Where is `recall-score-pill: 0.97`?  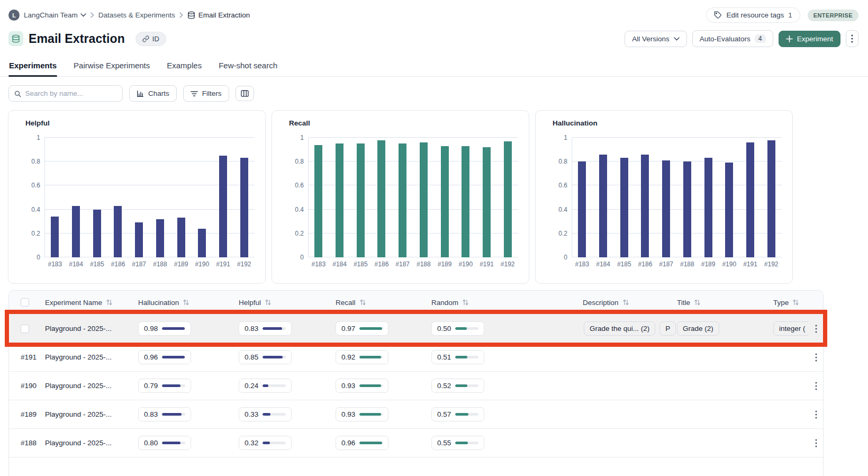
recall-score-pill: 0.97 is located at coordinates (362, 328).